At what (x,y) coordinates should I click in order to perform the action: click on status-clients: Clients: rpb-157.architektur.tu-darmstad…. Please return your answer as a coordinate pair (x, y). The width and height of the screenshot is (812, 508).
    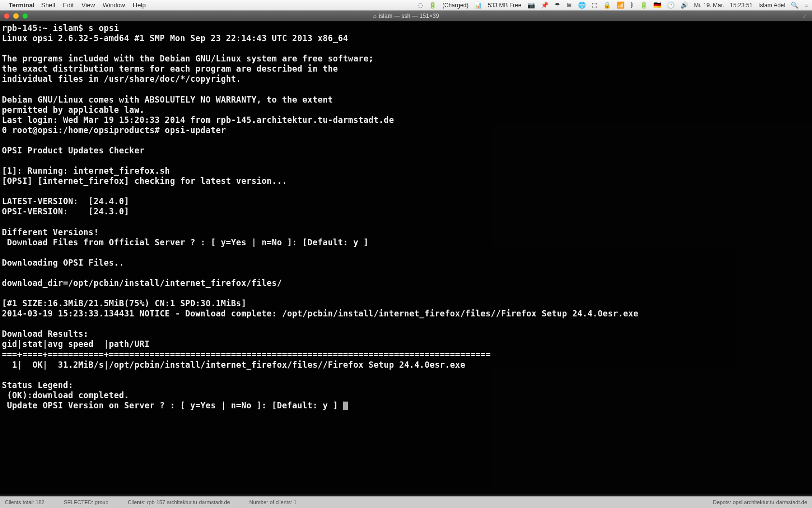
    Looking at the image, I should click on (179, 502).